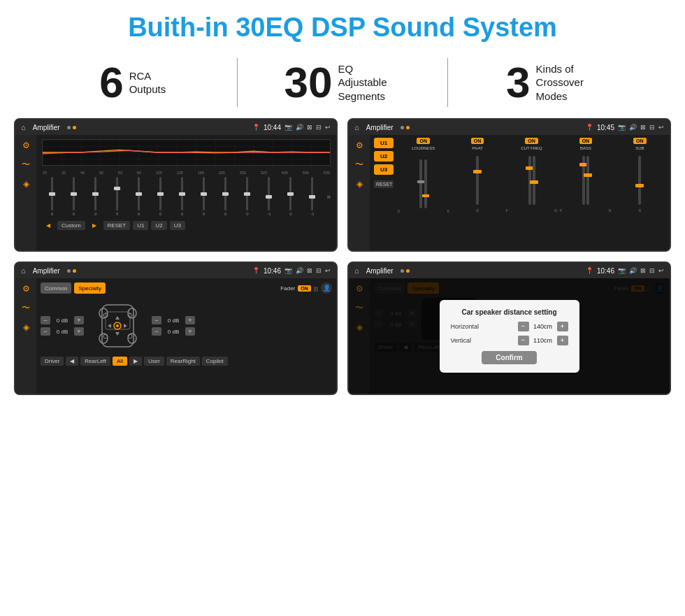  What do you see at coordinates (305, 288) in the screenshot?
I see `fader-on-badge: ON` at bounding box center [305, 288].